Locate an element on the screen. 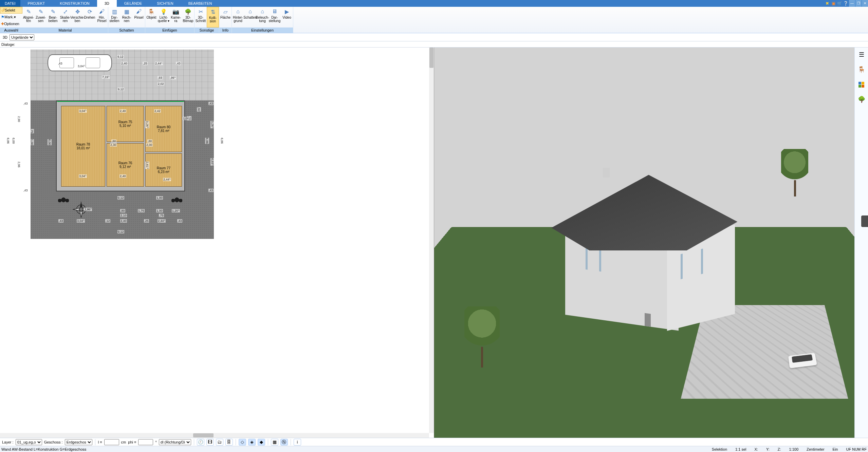 The image size is (868, 452). window-close-button: ✕ is located at coordinates (865, 3).